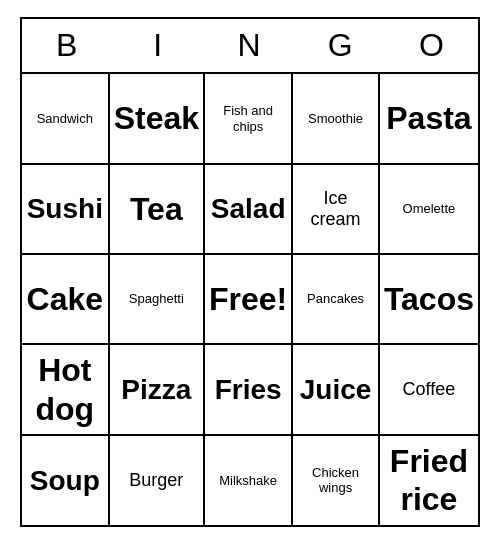 The width and height of the screenshot is (500, 544). What do you see at coordinates (428, 480) in the screenshot?
I see `bingo-cell-24: Fried rice` at bounding box center [428, 480].